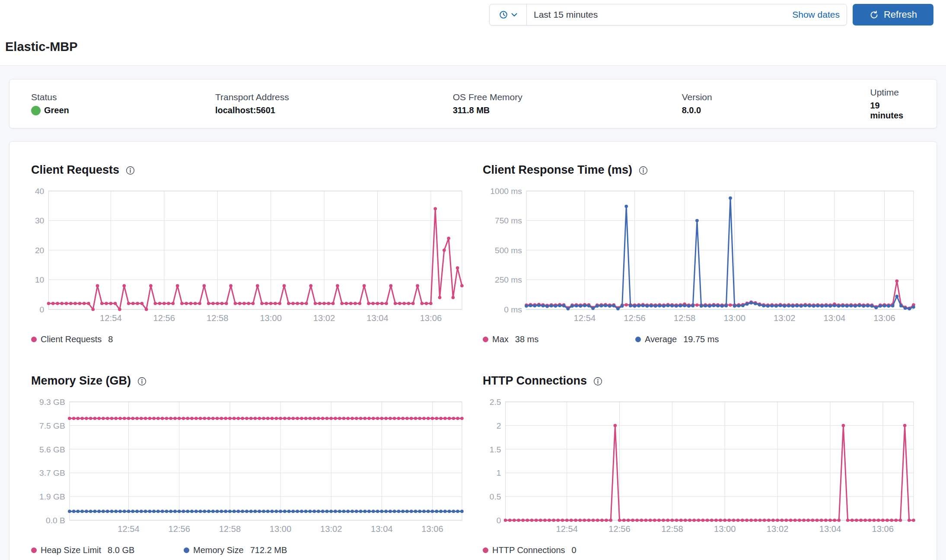 This screenshot has width=946, height=560. What do you see at coordinates (559, 550) in the screenshot?
I see `legend-item: HTTP Connections 0` at bounding box center [559, 550].